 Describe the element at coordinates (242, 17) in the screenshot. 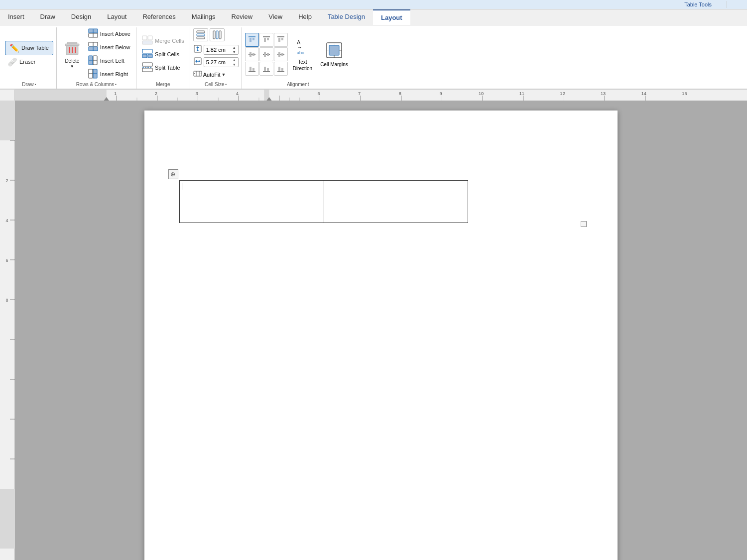

I see `tab-review: Review` at that location.